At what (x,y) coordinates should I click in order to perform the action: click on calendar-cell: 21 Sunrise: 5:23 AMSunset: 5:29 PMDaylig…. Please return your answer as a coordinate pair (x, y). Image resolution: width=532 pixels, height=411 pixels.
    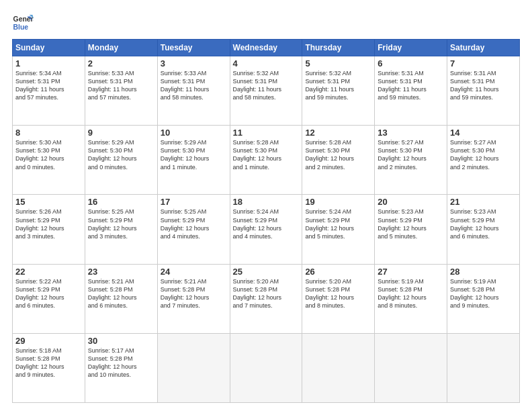
    Looking at the image, I should click on (484, 230).